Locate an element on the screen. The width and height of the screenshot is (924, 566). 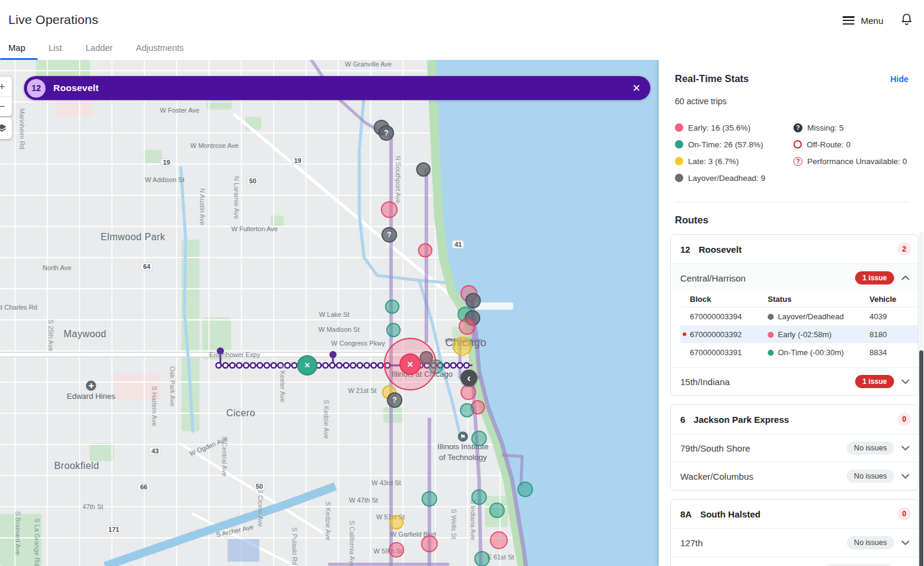
active-tab-indicator is located at coordinates (19, 59).